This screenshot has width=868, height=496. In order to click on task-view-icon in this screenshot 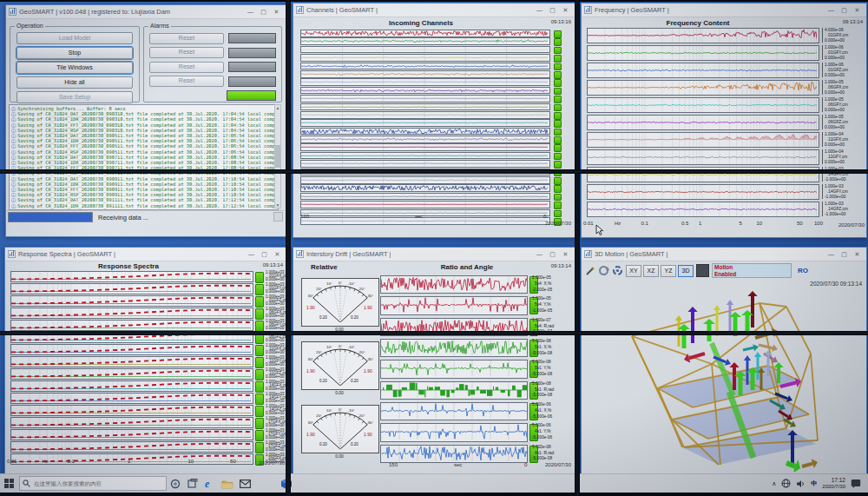, I will do `click(193, 483)`.